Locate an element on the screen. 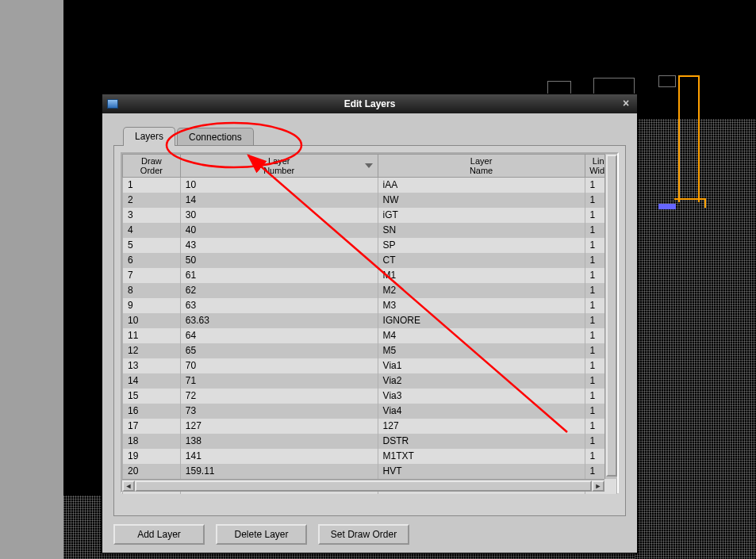 This screenshot has height=559, width=756. table-row: 440SN1 is located at coordinates (370, 230).